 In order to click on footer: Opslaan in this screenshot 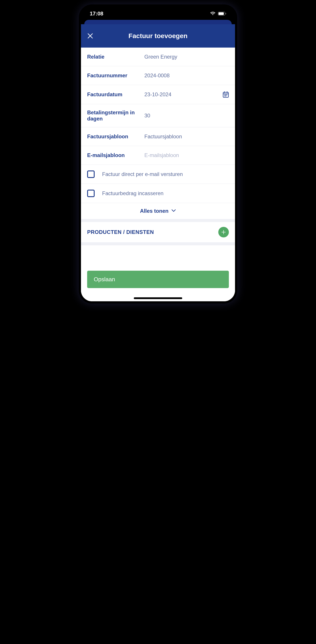, I will do `click(158, 280)`.